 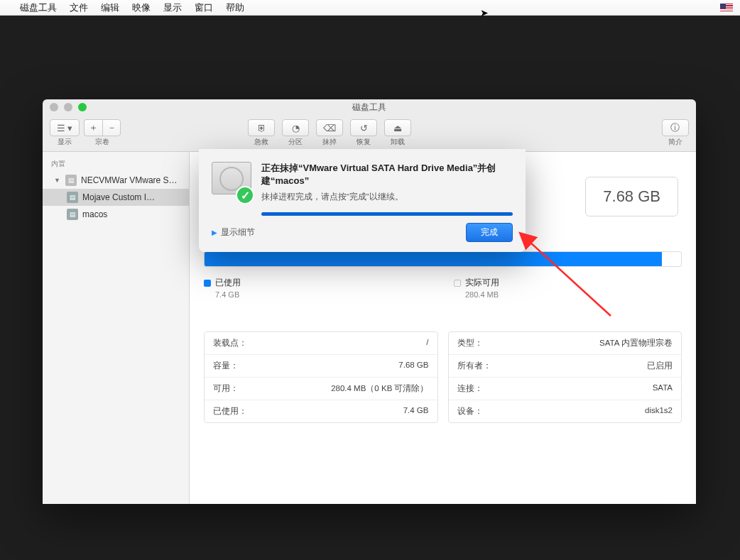 What do you see at coordinates (443, 259) in the screenshot?
I see `usage-bar` at bounding box center [443, 259].